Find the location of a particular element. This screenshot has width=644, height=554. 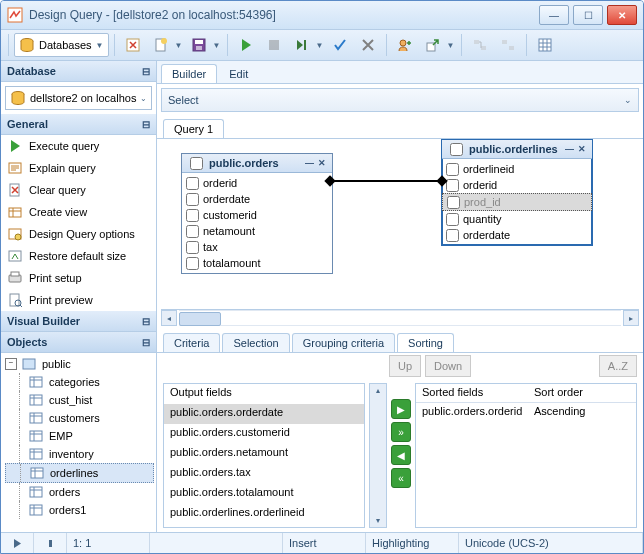

tab-builder: Builder is located at coordinates (189, 74).